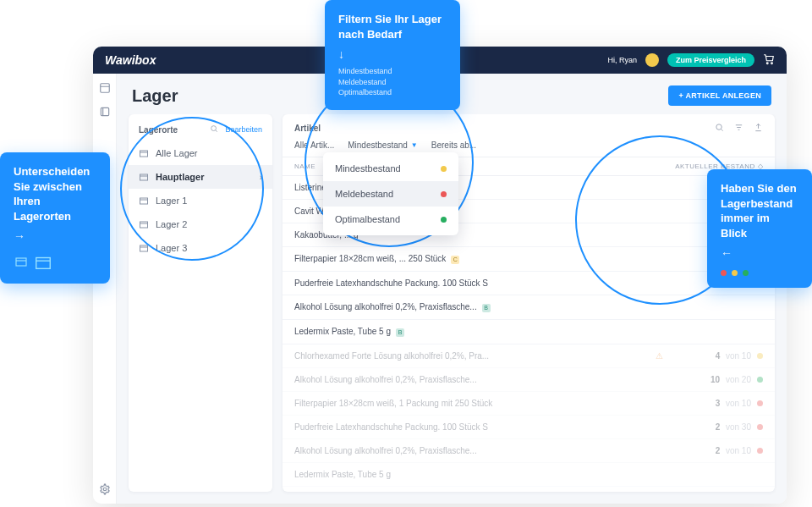 Image resolution: width=812 pixels, height=507 pixels. Describe the element at coordinates (392, 93) in the screenshot. I see `callout-sub: Optimalbestand` at that location.